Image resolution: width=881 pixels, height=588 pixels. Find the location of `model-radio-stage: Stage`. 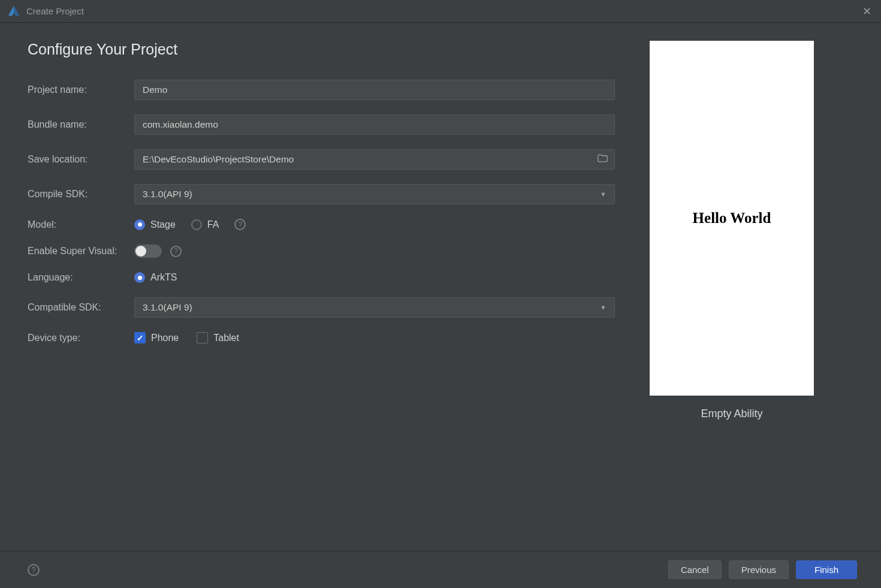

model-radio-stage: Stage is located at coordinates (155, 225).